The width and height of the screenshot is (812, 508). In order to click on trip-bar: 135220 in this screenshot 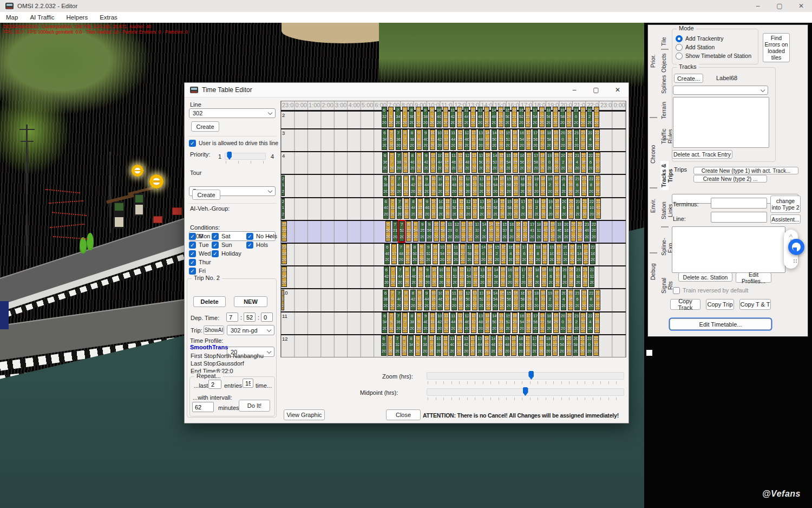, I will do `click(481, 300)`.